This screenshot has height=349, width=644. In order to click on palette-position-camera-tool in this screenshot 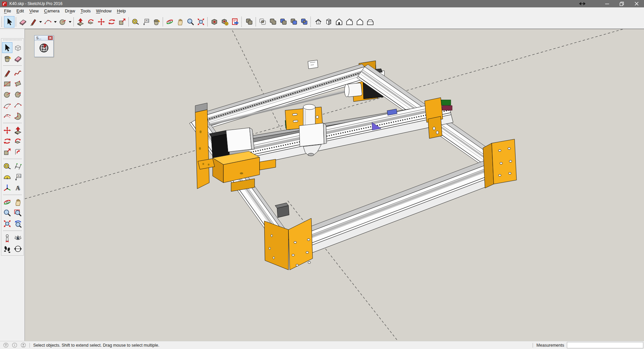, I will do `click(7, 238)`.